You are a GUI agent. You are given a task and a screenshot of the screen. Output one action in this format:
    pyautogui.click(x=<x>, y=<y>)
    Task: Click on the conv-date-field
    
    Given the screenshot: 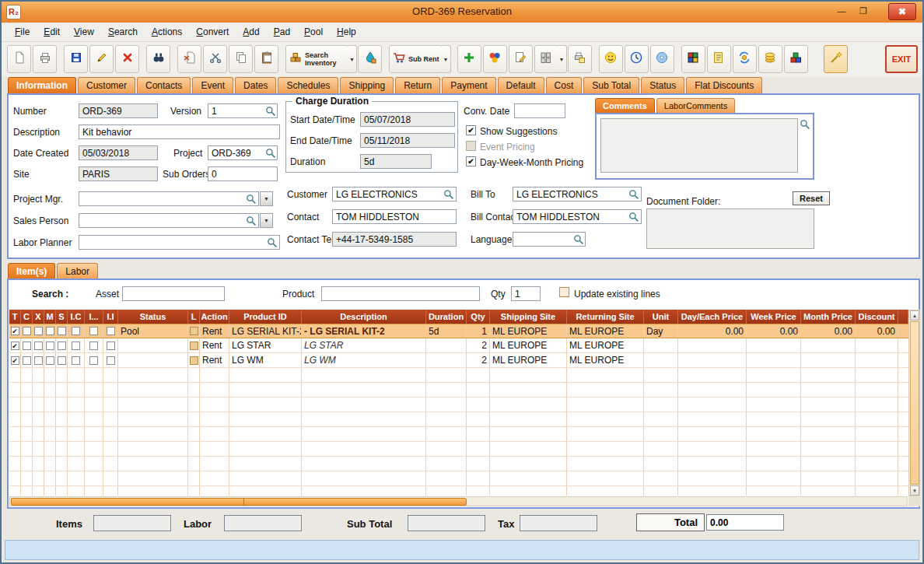 What is the action you would take?
    pyautogui.click(x=540, y=110)
    